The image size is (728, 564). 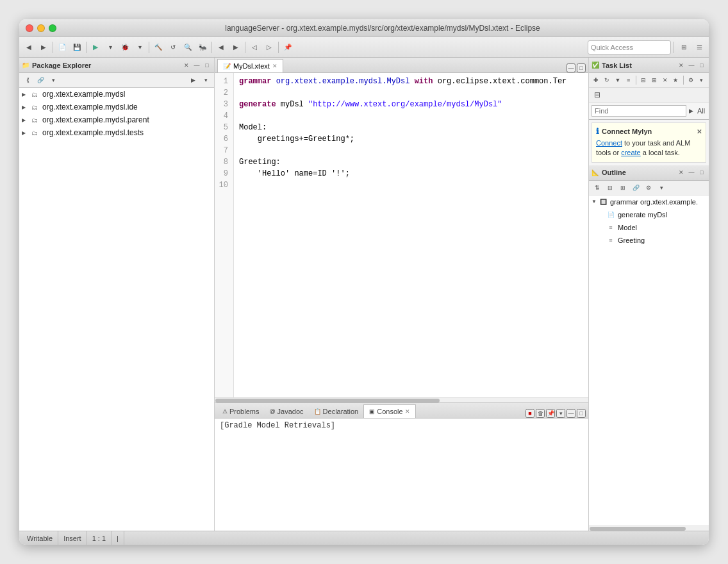 I want to click on minimize-explorer-button: —, so click(x=197, y=65).